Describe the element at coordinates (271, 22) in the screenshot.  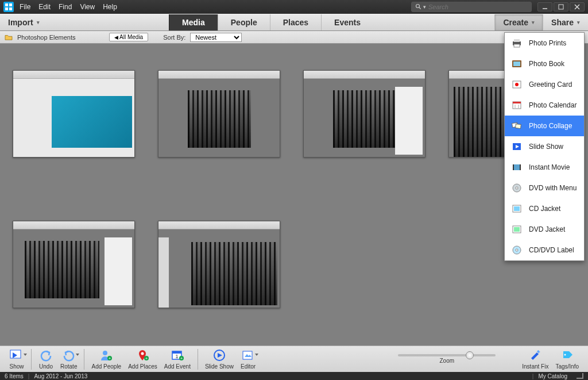
I see `view-tabs: Media People Places Events` at that location.